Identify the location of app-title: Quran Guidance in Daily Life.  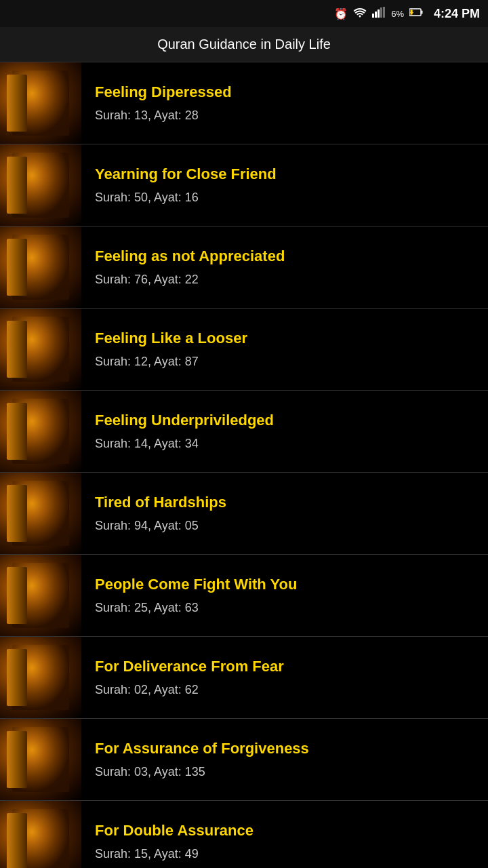
(244, 45).